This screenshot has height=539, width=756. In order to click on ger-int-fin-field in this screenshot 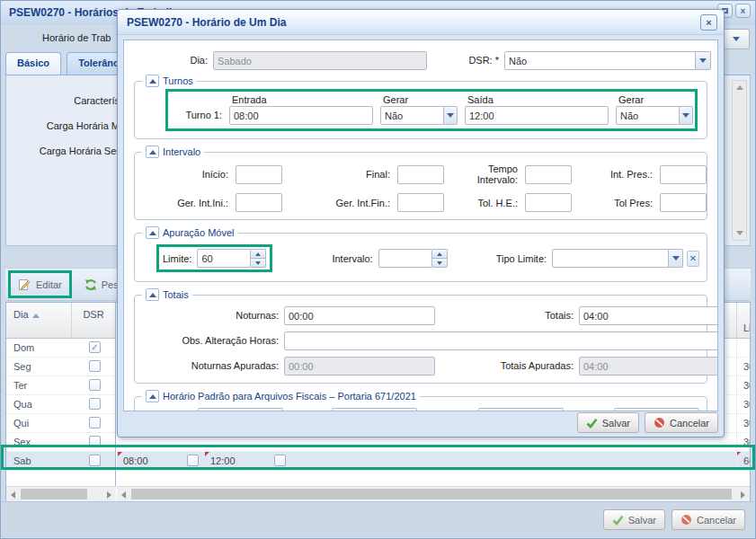, I will do `click(421, 203)`.